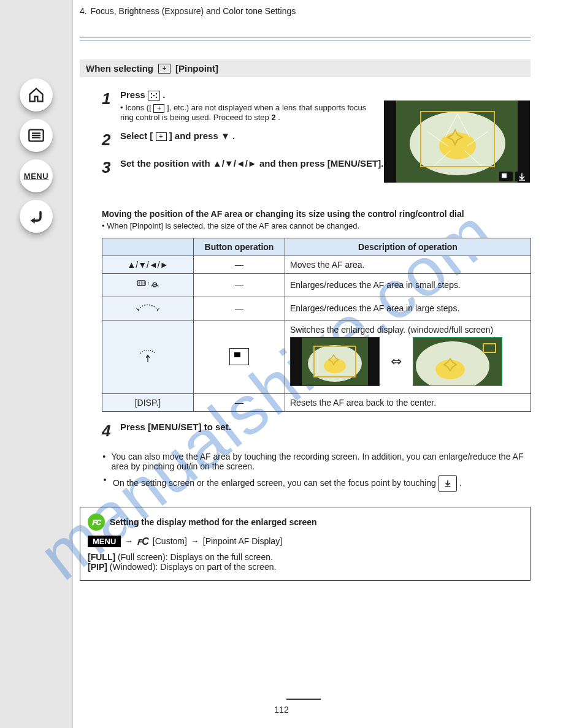 Image resolution: width=563 pixels, height=728 pixels. Describe the element at coordinates (408, 308) in the screenshot. I see `cell-leverl-desc: Enlarges/reduces the AF area in large st…` at that location.